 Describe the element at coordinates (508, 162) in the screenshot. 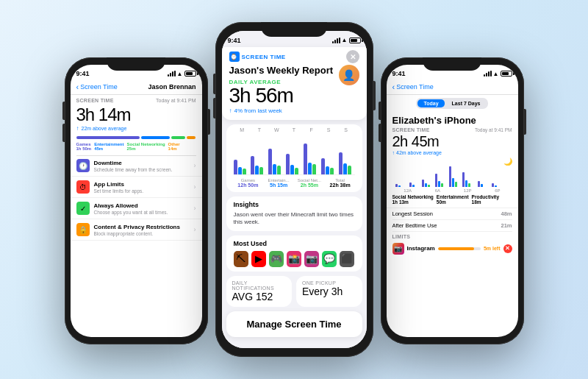

I see `bedtime-moon-icon: 🌙` at that location.